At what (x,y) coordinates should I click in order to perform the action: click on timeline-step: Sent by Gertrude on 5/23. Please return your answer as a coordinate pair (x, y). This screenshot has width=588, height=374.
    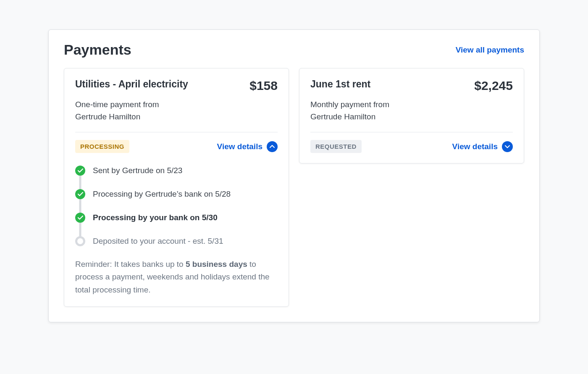
    Looking at the image, I should click on (176, 177).